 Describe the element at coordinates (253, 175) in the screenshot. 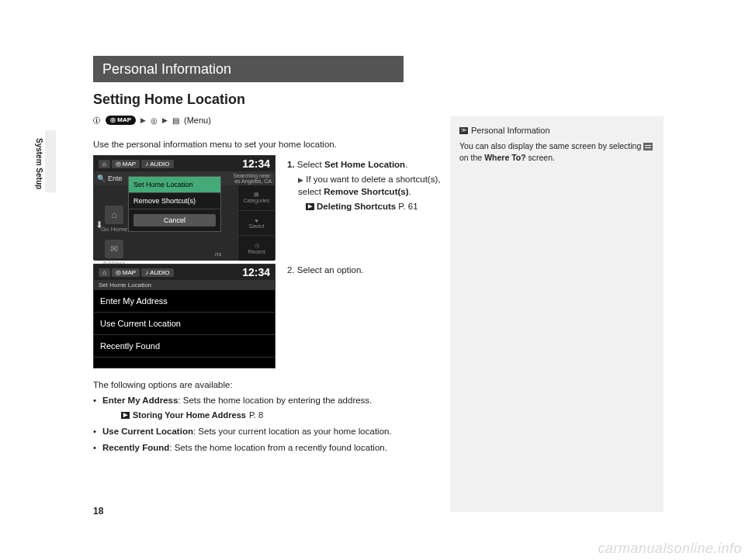

I see `near-label: Searching near:` at that location.